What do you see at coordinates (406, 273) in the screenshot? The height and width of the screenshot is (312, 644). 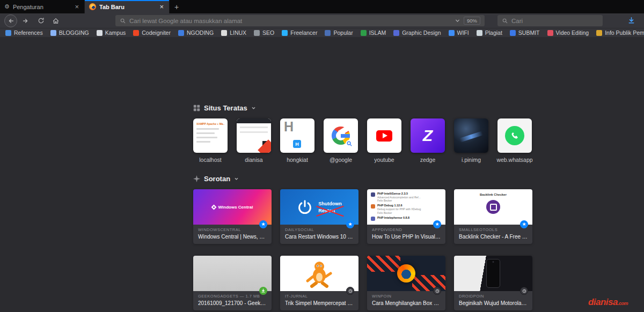 I see `card-thumbnail` at bounding box center [406, 273].